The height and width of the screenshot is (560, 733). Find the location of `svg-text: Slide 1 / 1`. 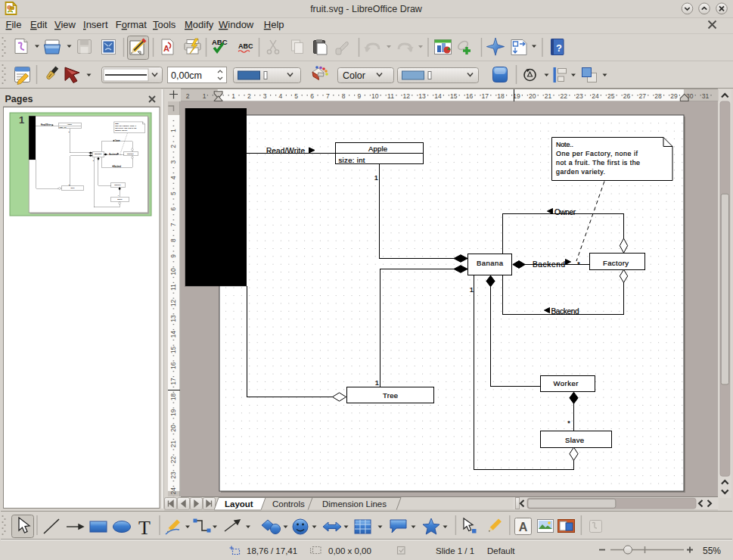

svg-text: Slide 1 / 1 is located at coordinates (455, 551).